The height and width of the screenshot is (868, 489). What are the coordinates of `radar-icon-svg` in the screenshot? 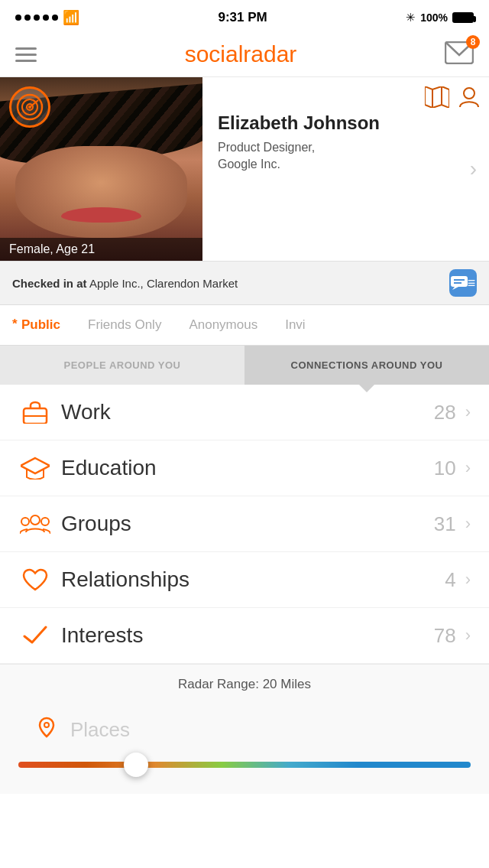 It's located at (30, 107).